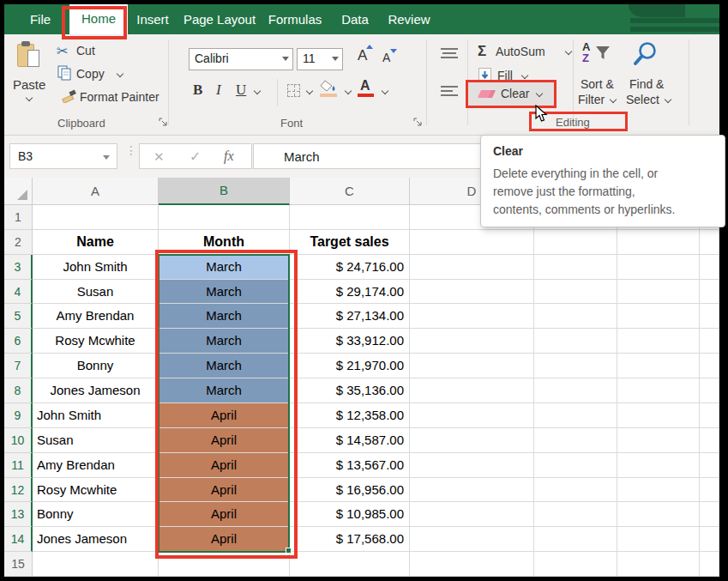  What do you see at coordinates (219, 90) in the screenshot?
I see `italic-button: I` at bounding box center [219, 90].